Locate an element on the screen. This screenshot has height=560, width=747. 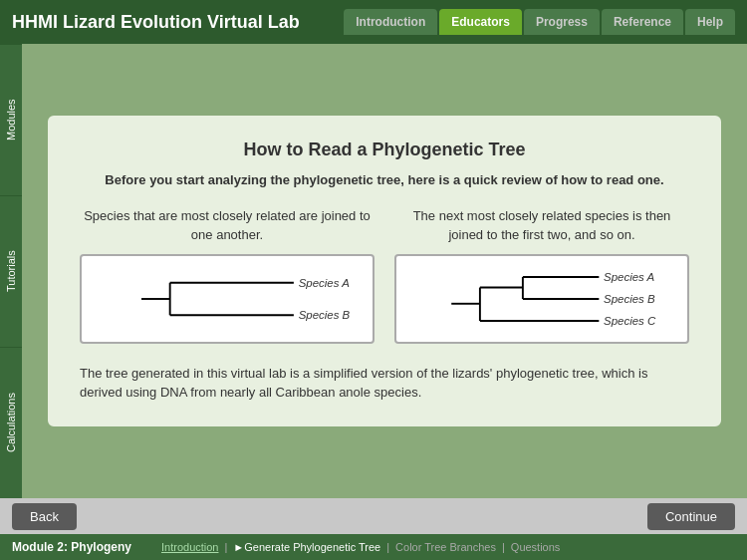
tab-introduction: Introduction is located at coordinates (390, 22).